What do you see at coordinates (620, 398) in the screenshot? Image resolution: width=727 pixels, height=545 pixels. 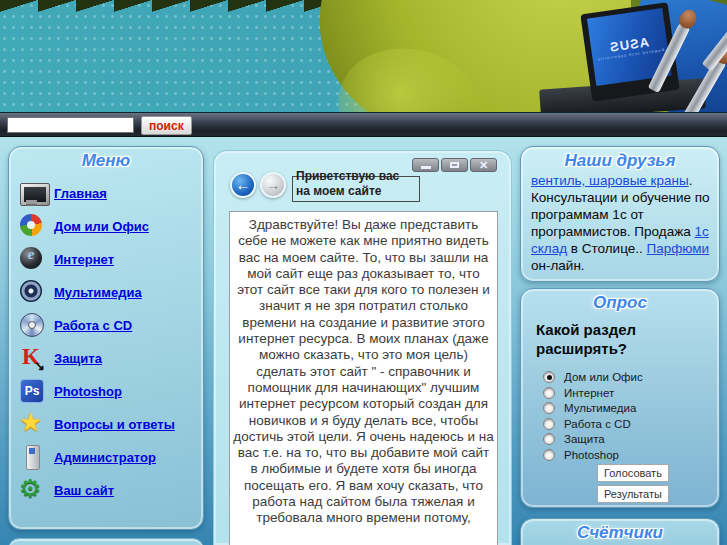 I see `poll-panel: Опрос Какой раздел расширять? Дом или Оф…` at bounding box center [620, 398].